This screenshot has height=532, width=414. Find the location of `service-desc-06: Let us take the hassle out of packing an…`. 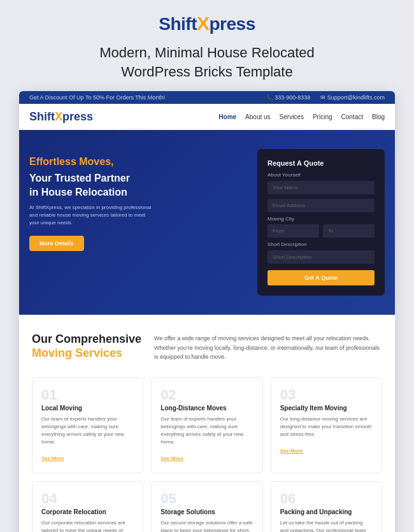

service-desc-06: Let us take the hassle out of packing an… is located at coordinates (326, 526).